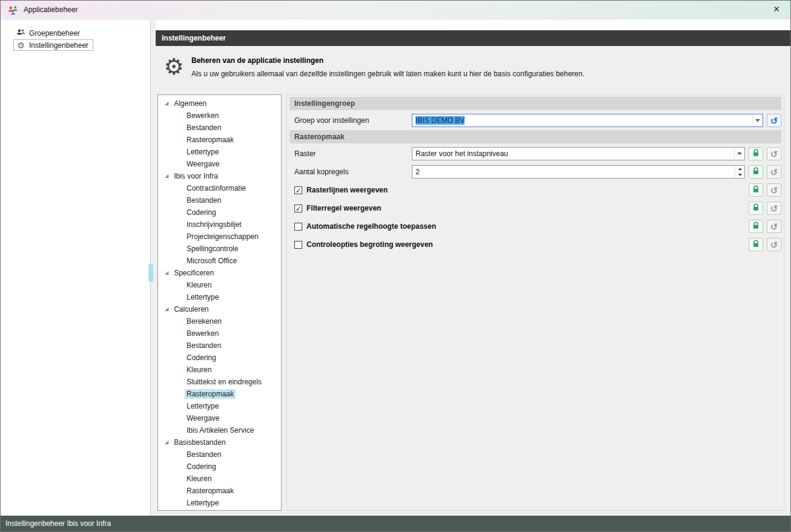  Describe the element at coordinates (473, 67) in the screenshot. I see `intro-section: ⚙ Beheren van de applicatie instellingen…` at that location.